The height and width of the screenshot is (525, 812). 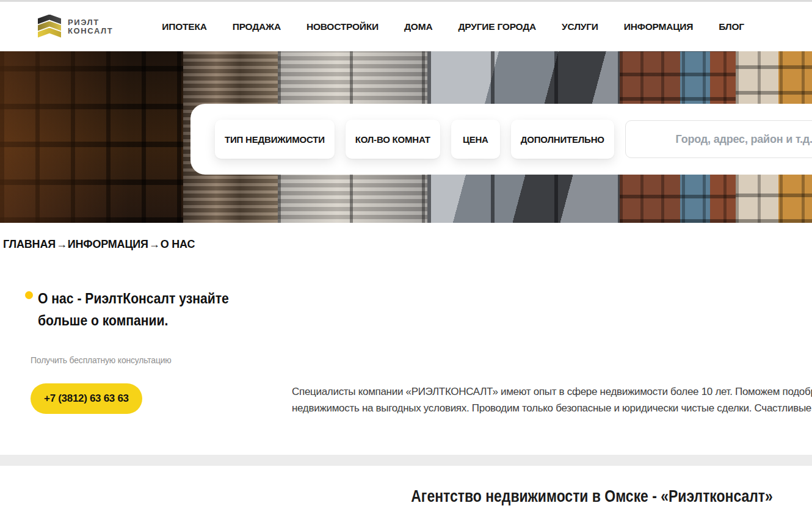 What do you see at coordinates (563, 139) in the screenshot?
I see `filter-additional-button: ДОПОЛНИТЕЛЬНО` at bounding box center [563, 139].